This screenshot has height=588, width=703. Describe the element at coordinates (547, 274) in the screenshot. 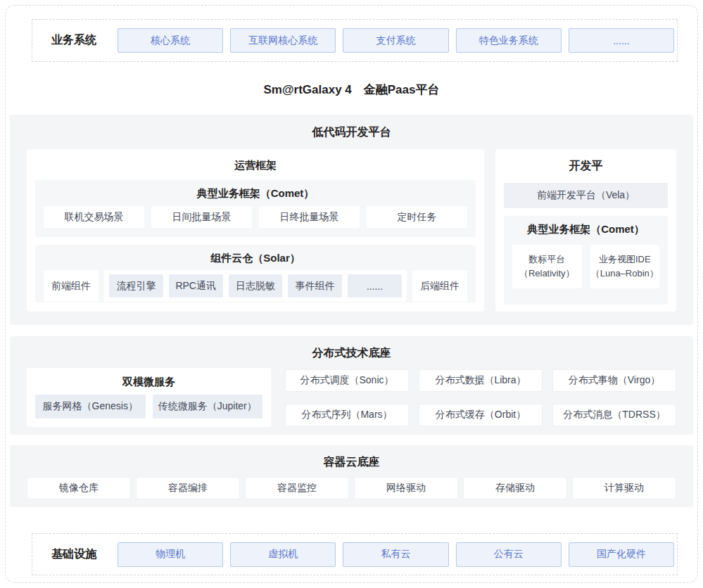

I see `relativity-node-line2: （Relativity）` at that location.